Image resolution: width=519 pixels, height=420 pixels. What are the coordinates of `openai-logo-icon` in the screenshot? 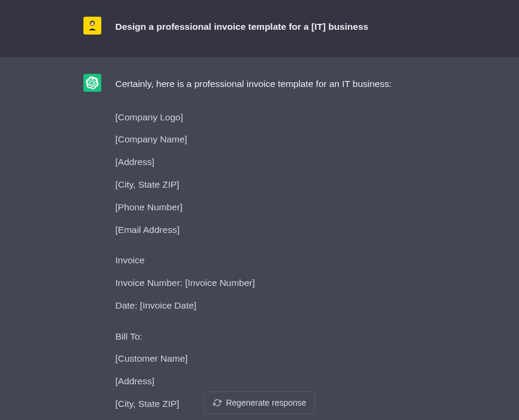 It's located at (92, 83).